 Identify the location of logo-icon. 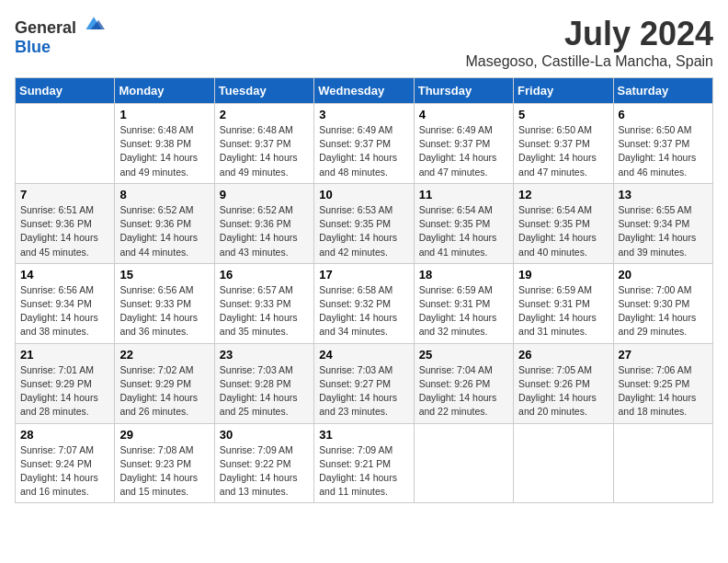
(94, 24).